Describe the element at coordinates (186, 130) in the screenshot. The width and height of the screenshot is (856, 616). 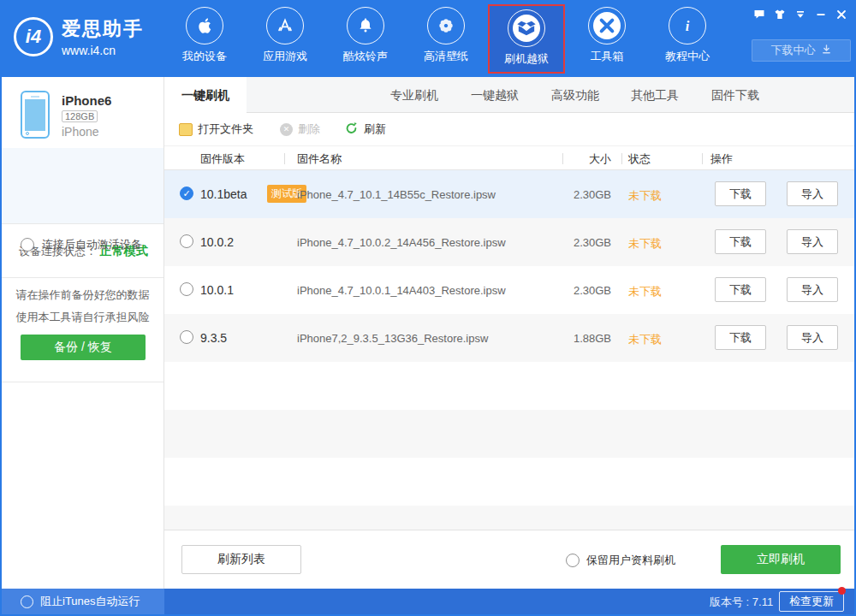
I see `folder-icon` at that location.